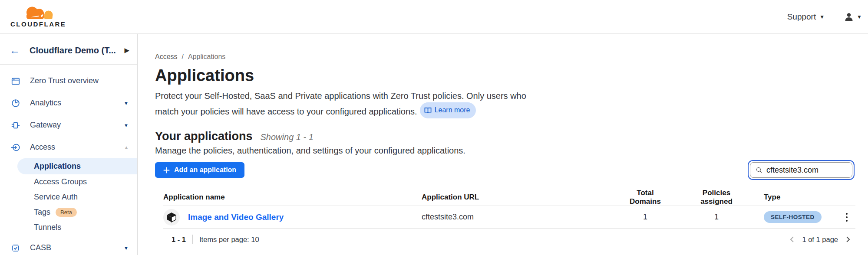 This screenshot has width=868, height=255. I want to click on search-icon, so click(759, 170).